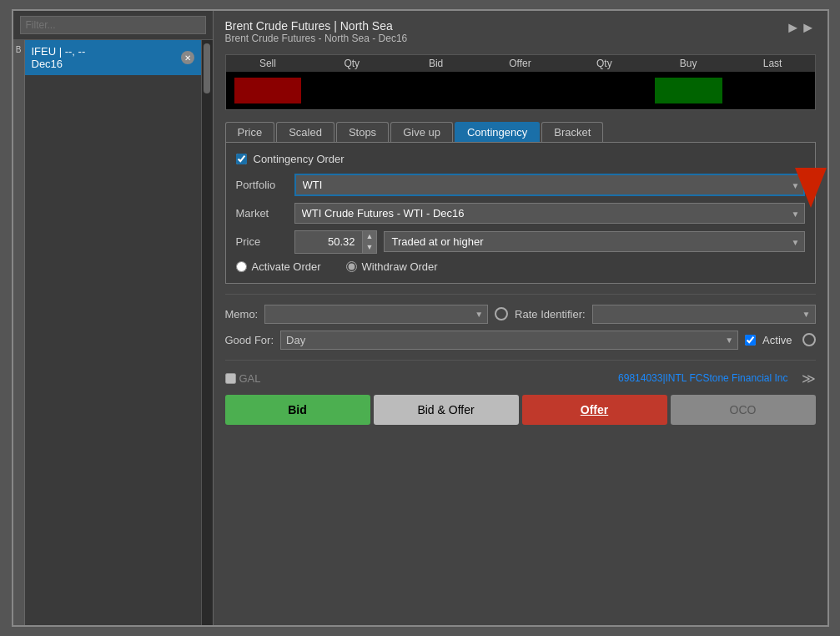 This screenshot has width=840, height=636. Describe the element at coordinates (497, 132) in the screenshot. I see `tab-contingency: Contingency` at that location.